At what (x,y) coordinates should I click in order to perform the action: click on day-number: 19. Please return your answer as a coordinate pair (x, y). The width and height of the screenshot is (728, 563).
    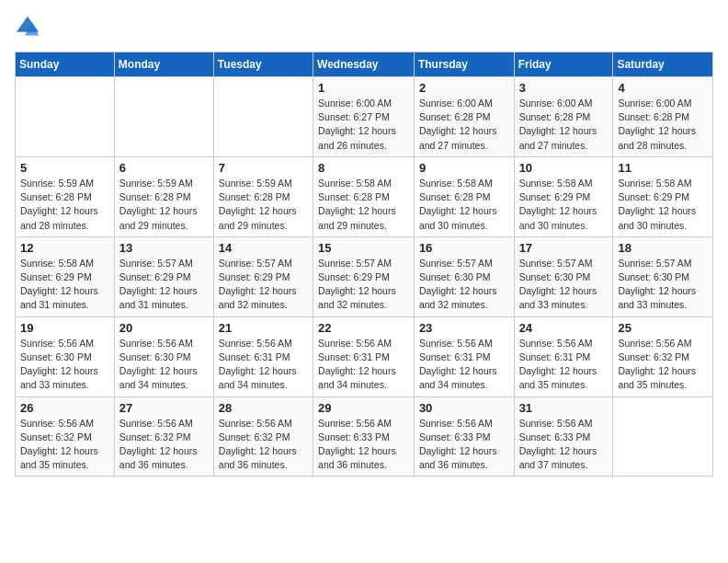
    Looking at the image, I should click on (64, 327).